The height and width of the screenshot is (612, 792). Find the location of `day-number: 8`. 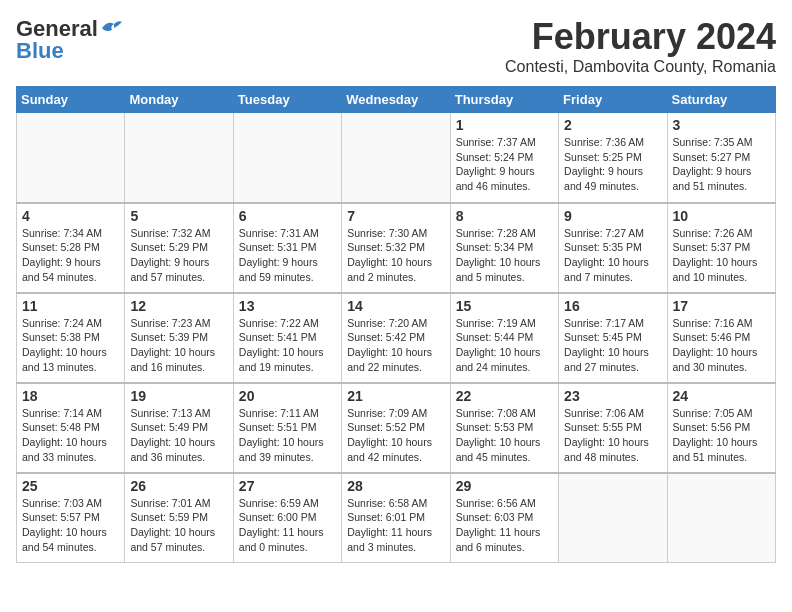

day-number: 8 is located at coordinates (504, 216).